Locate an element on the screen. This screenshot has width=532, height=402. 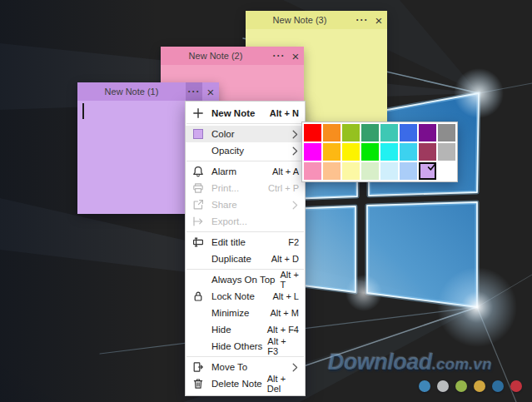
menu-item-label: Opacity is located at coordinates (250, 151).